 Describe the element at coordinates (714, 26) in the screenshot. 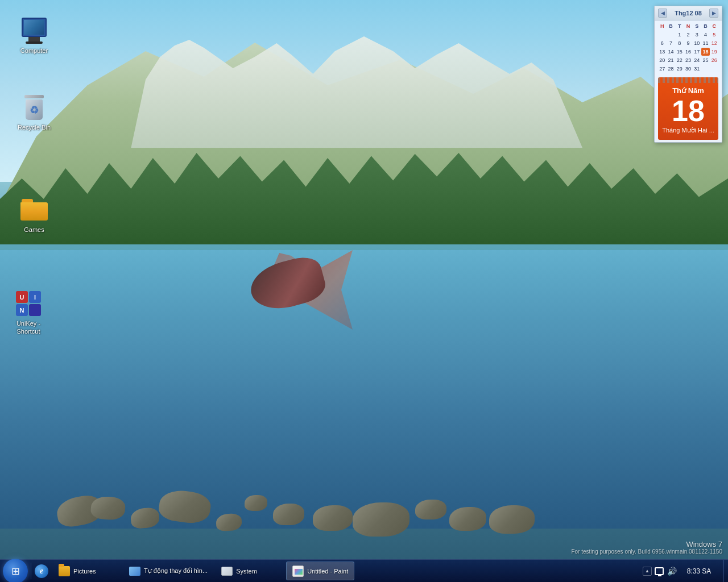

I see `weekday-c: C` at that location.